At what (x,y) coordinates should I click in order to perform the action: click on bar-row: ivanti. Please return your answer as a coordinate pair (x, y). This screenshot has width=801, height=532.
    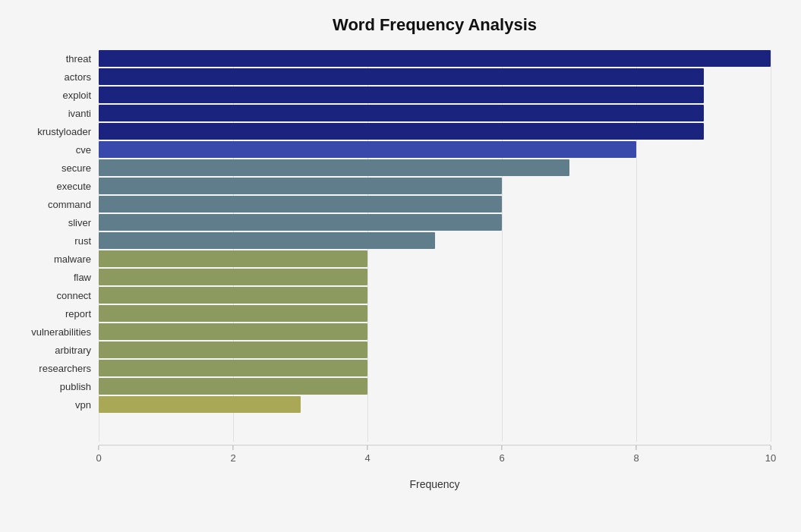
    Looking at the image, I should click on (434, 113).